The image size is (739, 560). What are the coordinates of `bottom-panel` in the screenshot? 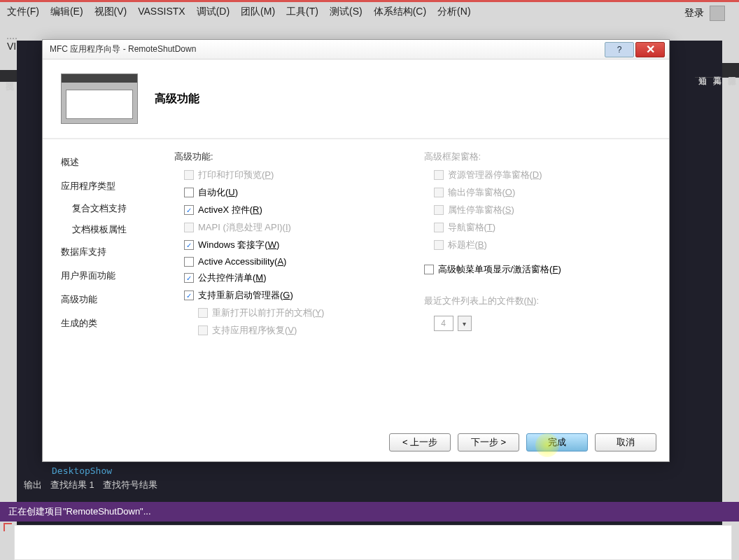 It's located at (373, 542).